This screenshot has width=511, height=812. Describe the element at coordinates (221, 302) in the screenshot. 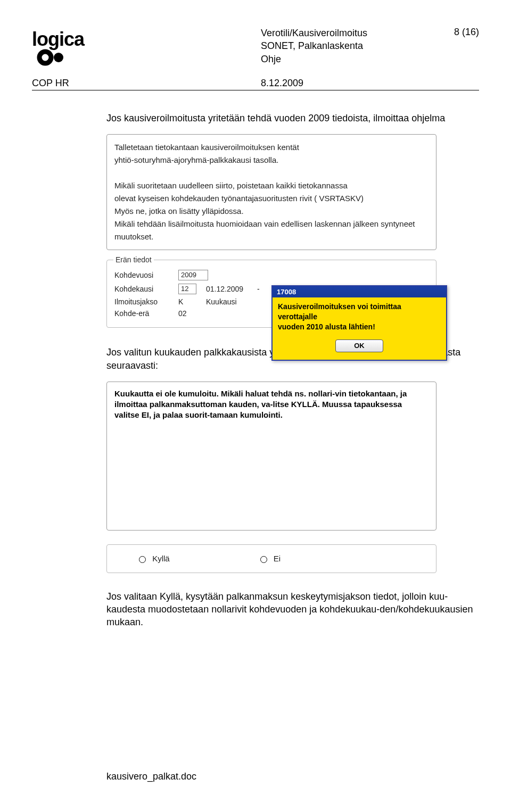

I see `desc-ilmoitusjakso: Kuukausi` at that location.